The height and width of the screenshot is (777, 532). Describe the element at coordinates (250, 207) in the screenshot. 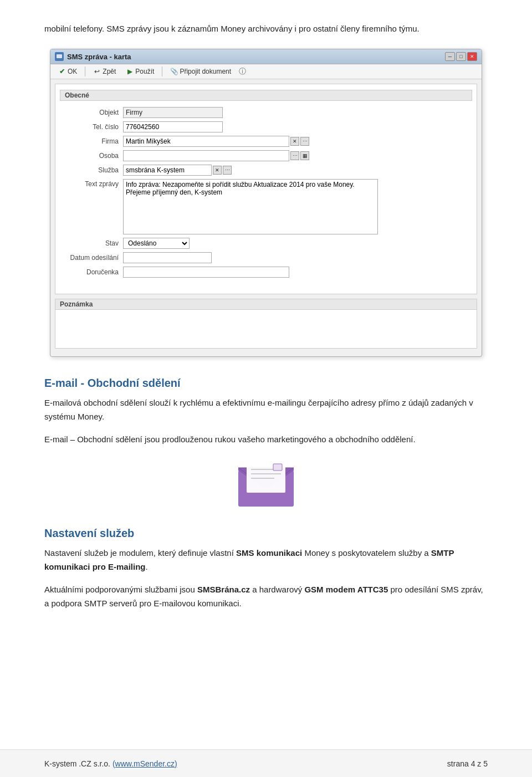

I see `input-text: Info zpráva: Nezapomeňte si pořídit služ…` at that location.